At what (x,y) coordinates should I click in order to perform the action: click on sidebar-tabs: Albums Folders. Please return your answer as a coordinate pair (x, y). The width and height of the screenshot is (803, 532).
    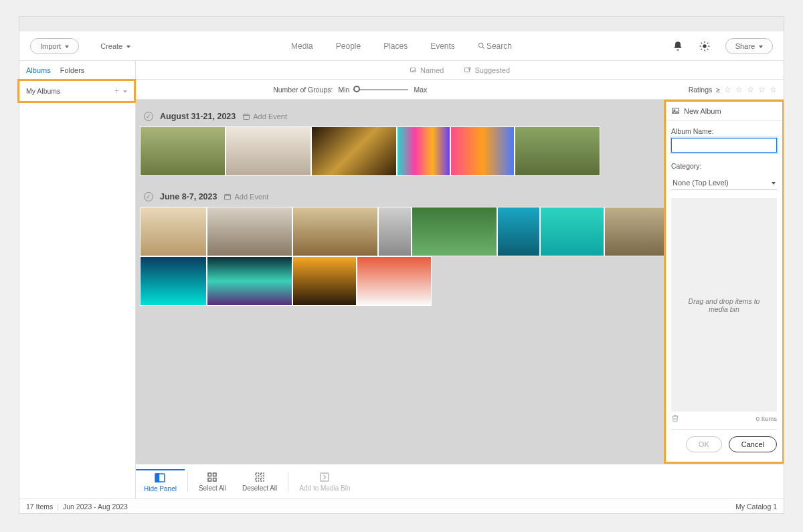
    Looking at the image, I should click on (78, 70).